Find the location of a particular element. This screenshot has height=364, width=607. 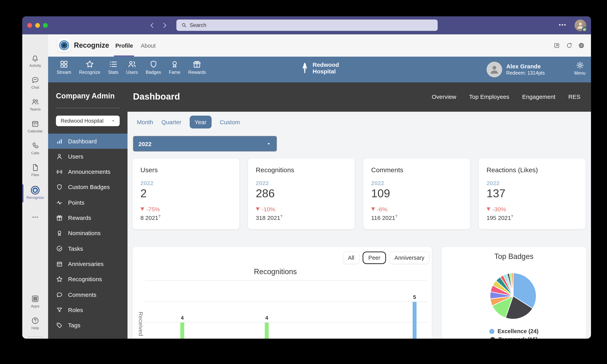

rail-item-files: Files is located at coordinates (35, 170).